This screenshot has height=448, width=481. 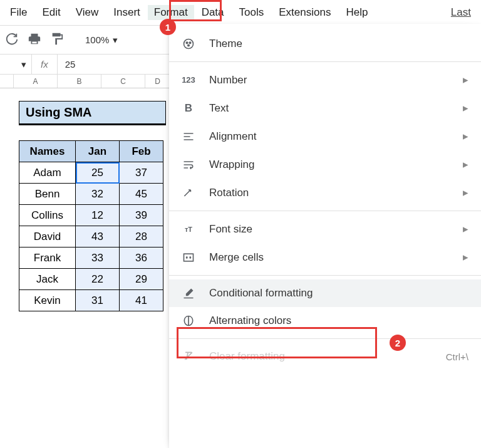 What do you see at coordinates (70, 64) in the screenshot?
I see `formula-input: 25` at bounding box center [70, 64].